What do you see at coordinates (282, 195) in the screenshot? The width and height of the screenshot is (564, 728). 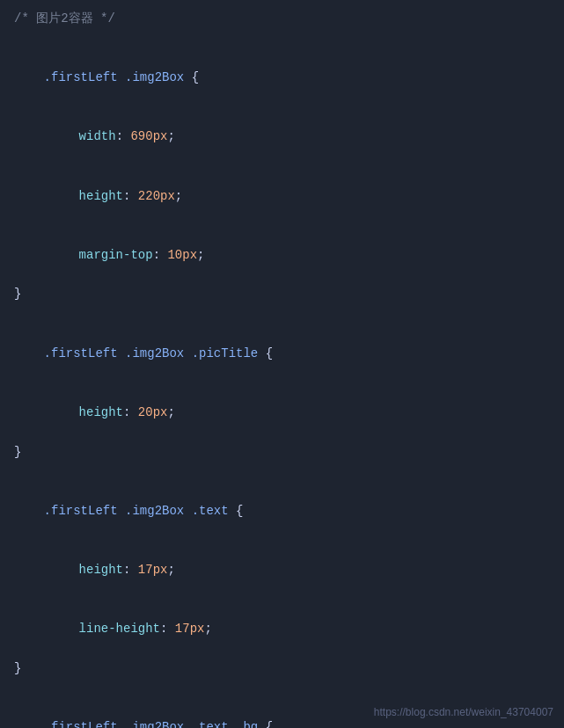 I see `rule-height-1: height: 220px;` at bounding box center [282, 195].